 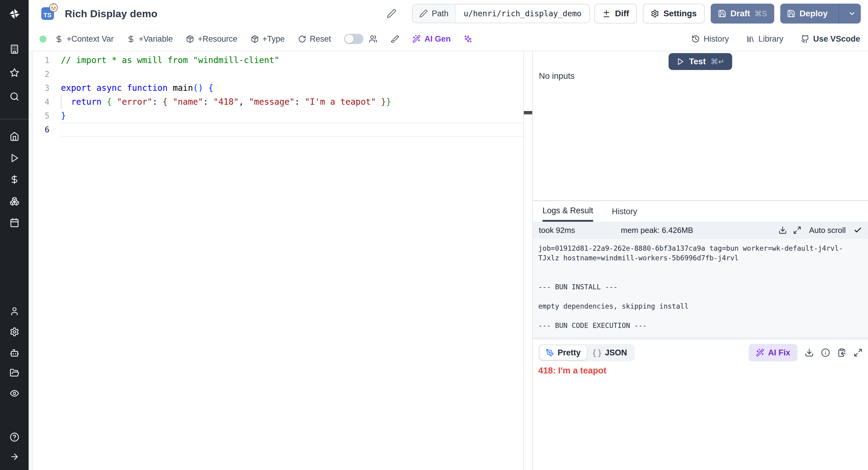 I want to click on arrow-right-icon, so click(x=14, y=457).